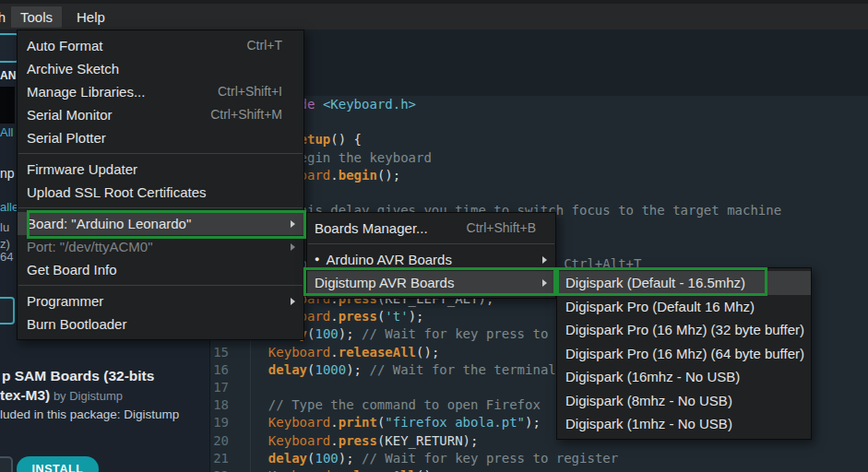 This screenshot has width=868, height=472. What do you see at coordinates (684, 354) in the screenshot?
I see `menu-item-digispark-pro-16-mhz-64-byte-buffer: Digispark Pro (16 Mhz) (64 byte buffer)` at bounding box center [684, 354].